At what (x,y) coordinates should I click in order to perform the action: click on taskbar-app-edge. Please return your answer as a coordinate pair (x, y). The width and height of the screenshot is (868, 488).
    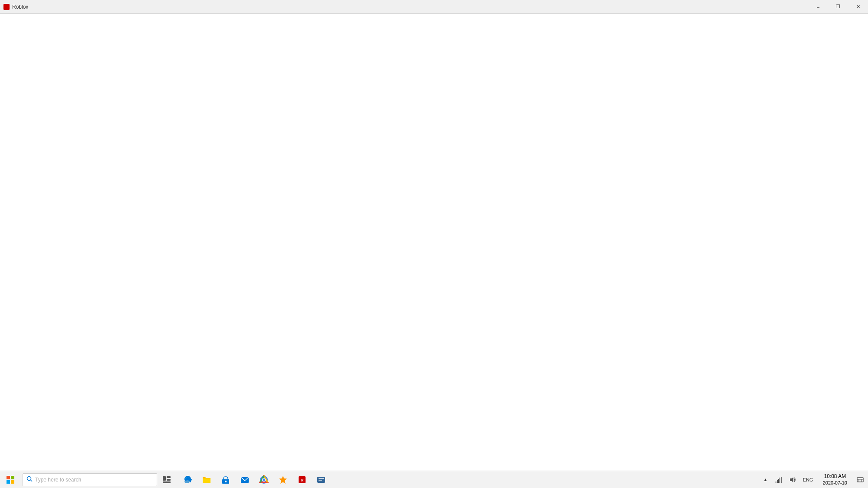
    Looking at the image, I should click on (187, 480).